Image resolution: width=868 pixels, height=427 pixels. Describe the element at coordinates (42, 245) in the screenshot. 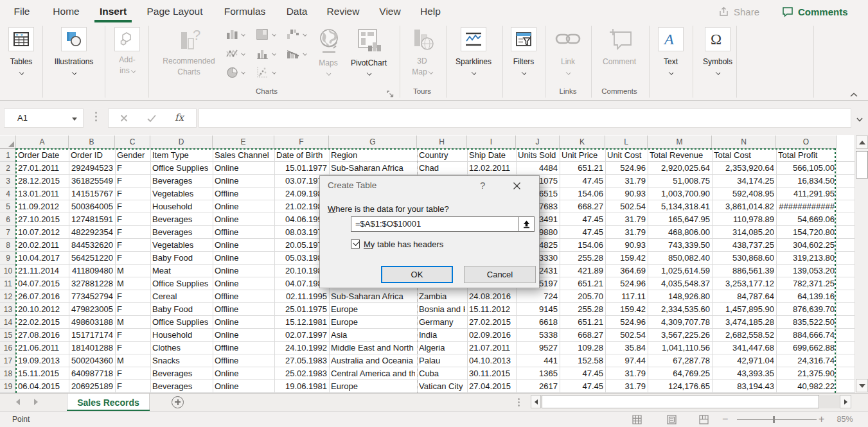

I see `cell: 20.02.2011` at that location.